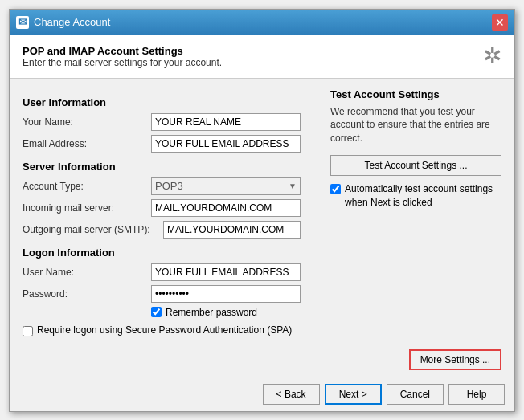 The width and height of the screenshot is (524, 420). What do you see at coordinates (162, 186) in the screenshot?
I see `account-type-row: Account Type: POP3 ▼` at bounding box center [162, 186].